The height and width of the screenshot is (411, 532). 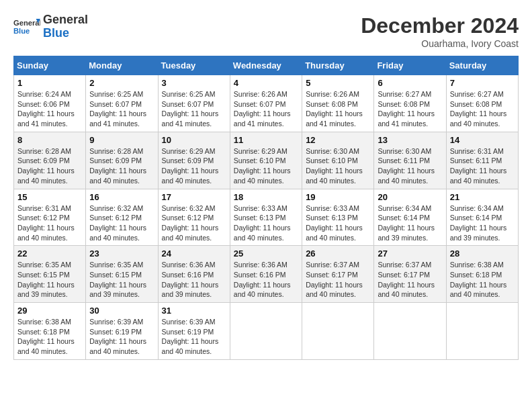 What do you see at coordinates (266, 103) in the screenshot?
I see `calendar-cell: 4Sunrise: 6:26 AMSunset: 6:07 PMDaylight…` at bounding box center [266, 103].